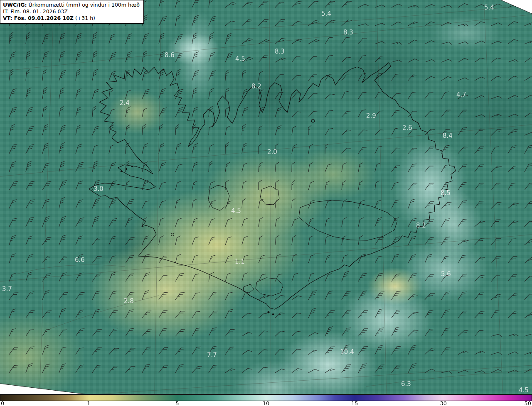 The width and height of the screenshot is (532, 406). I want to click on colorbar-tick-30: 30, so click(443, 404).